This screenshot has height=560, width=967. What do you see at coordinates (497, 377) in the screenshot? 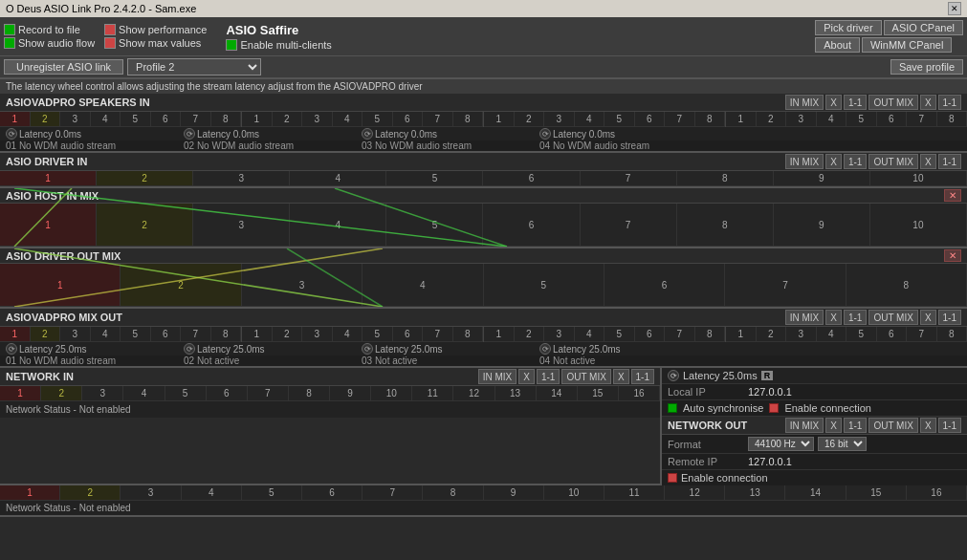
I see `network-in-in-mix-btn: IN MIX` at bounding box center [497, 377].